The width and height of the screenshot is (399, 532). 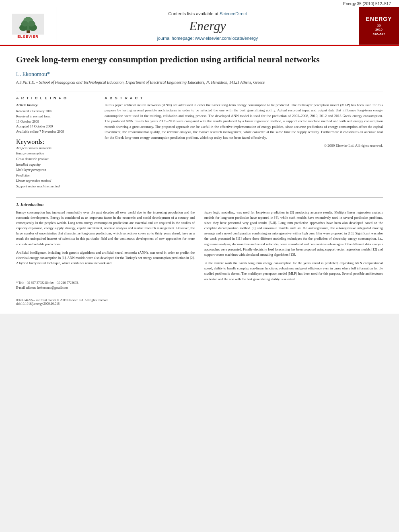 I want to click on separator-line, so click(x=200, y=92).